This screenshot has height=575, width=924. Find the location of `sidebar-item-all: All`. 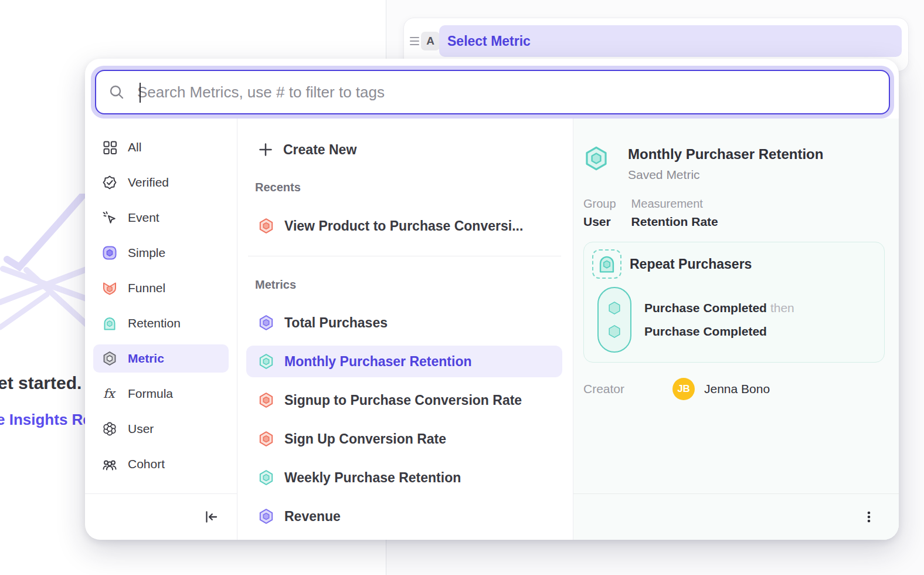

sidebar-item-all: All is located at coordinates (161, 147).